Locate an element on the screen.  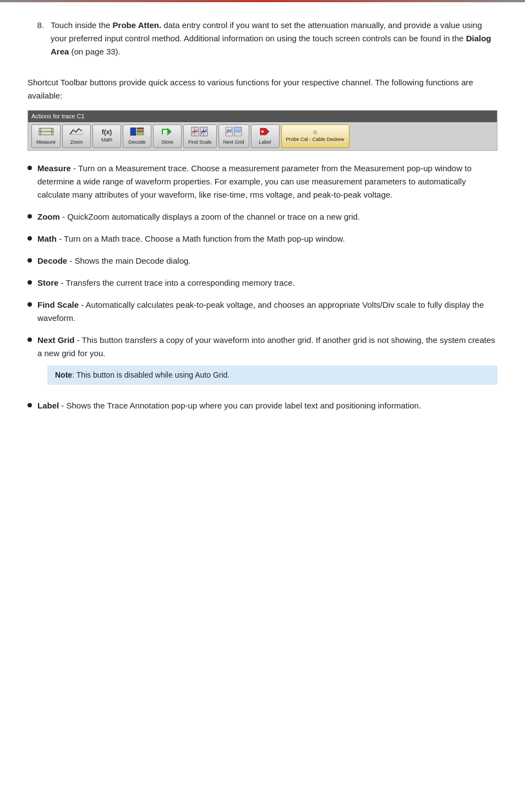
toolbar-math-button: f(x) Math is located at coordinates (107, 137).